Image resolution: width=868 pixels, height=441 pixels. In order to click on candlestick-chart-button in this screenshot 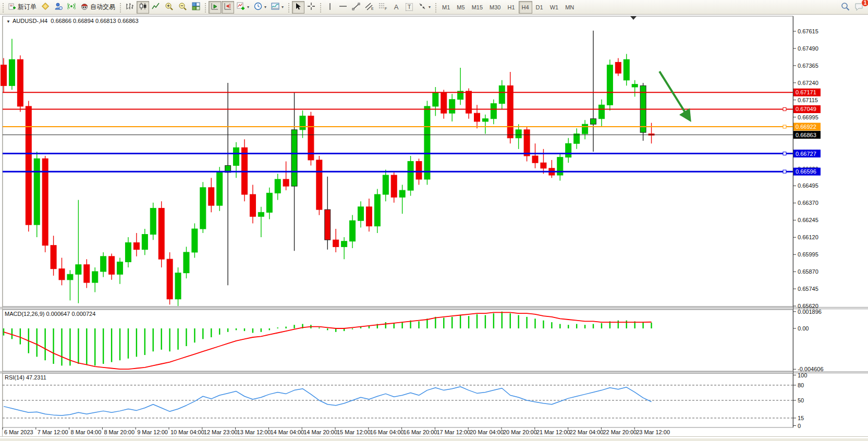, I will do `click(143, 7)`.